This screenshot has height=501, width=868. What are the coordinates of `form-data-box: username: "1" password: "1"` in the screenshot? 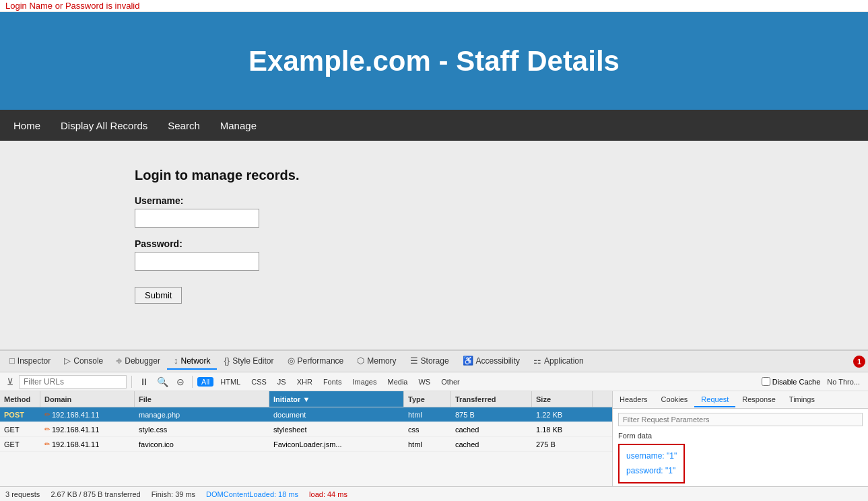 It's located at (652, 463).